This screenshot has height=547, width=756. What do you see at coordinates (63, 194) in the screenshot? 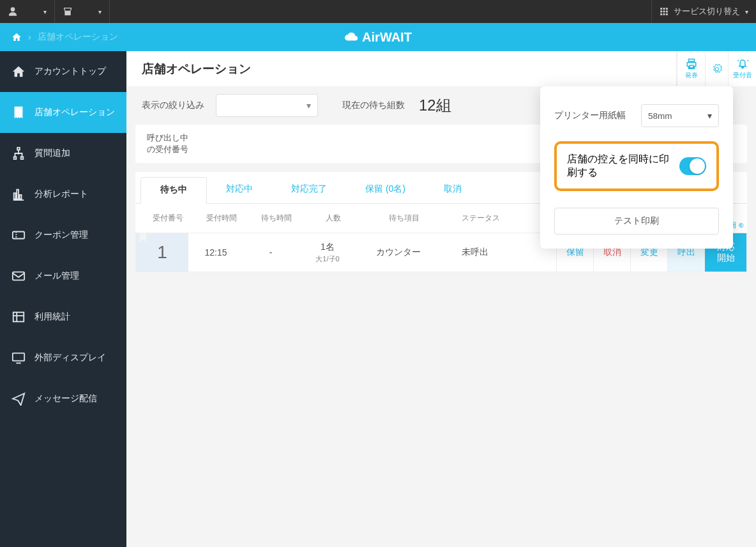
I see `sidebar-item-analytics: 分析レポート` at bounding box center [63, 194].